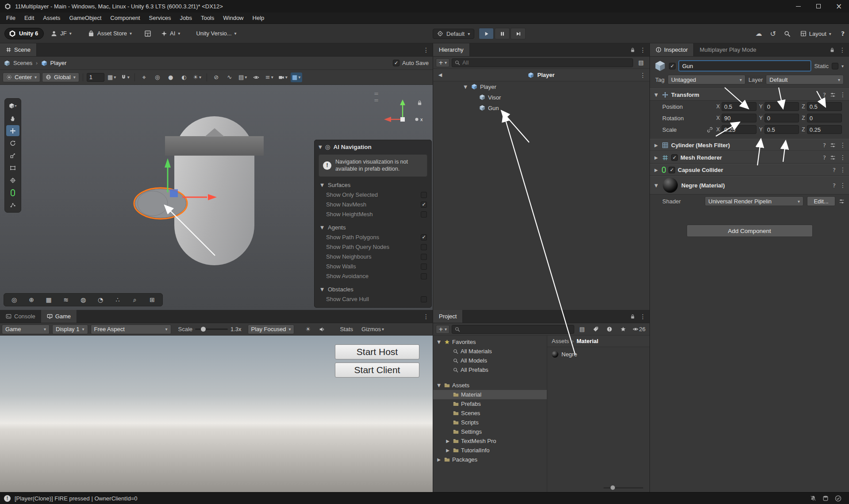 The width and height of the screenshot is (849, 504). Describe the element at coordinates (96, 77) in the screenshot. I see `grid-size-input` at that location.